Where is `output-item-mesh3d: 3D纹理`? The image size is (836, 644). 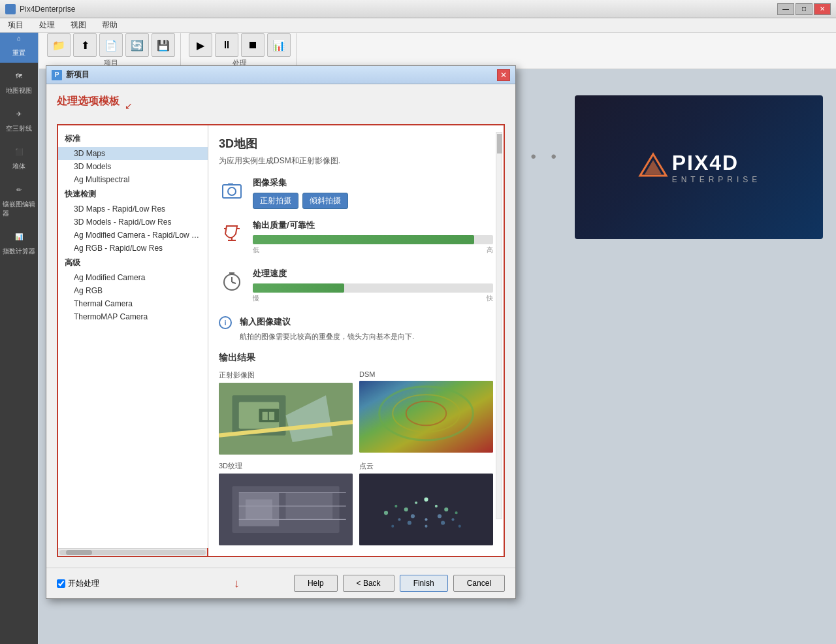 output-item-mesh3d: 3D纹理 is located at coordinates (286, 503).